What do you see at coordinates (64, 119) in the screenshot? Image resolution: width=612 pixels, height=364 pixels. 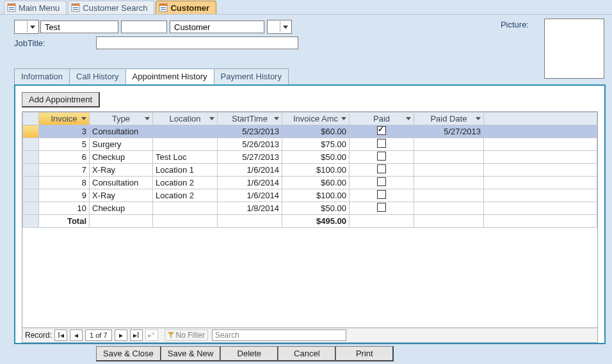 I see `column-header: Invoice` at bounding box center [64, 119].